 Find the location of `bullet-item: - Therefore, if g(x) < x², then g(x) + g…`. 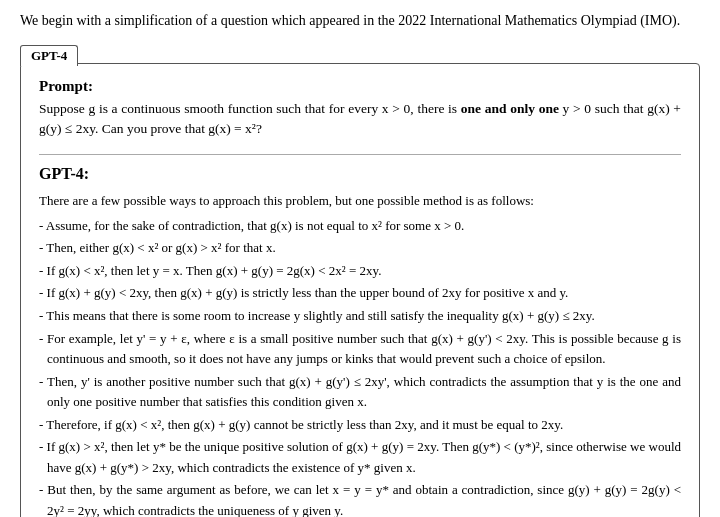

bullet-item: - Therefore, if g(x) < x², then g(x) + g… is located at coordinates (360, 426).